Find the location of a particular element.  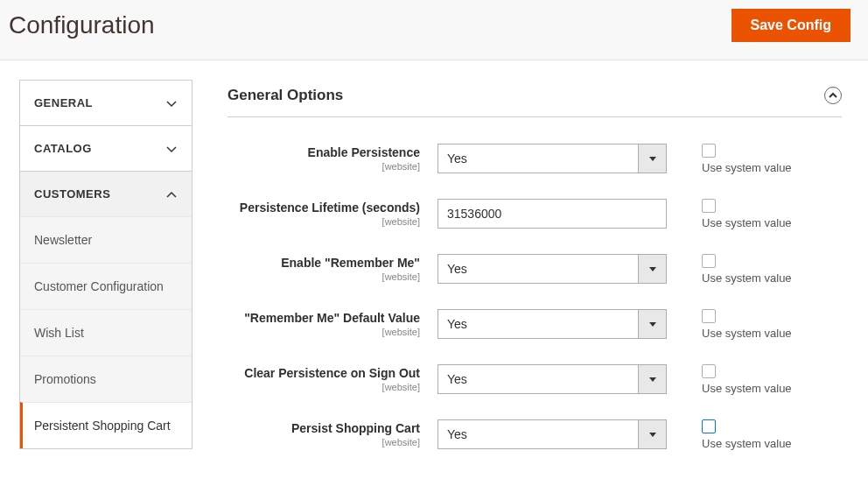

page-title: Configuration is located at coordinates (82, 25).